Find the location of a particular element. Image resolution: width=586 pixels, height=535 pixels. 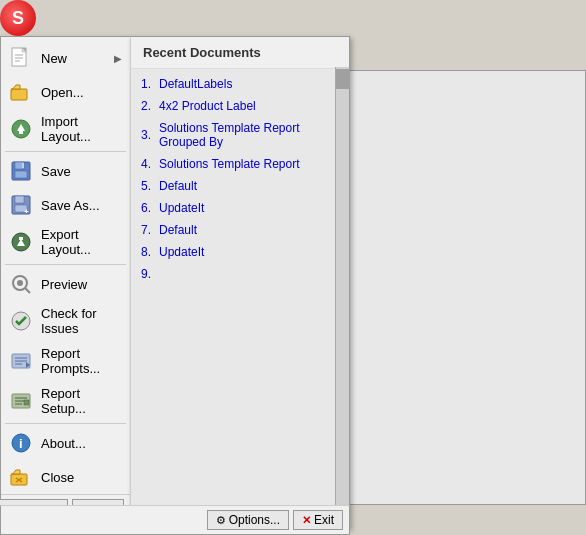

recent-label-4: Solutions Template Report is located at coordinates (230, 164).